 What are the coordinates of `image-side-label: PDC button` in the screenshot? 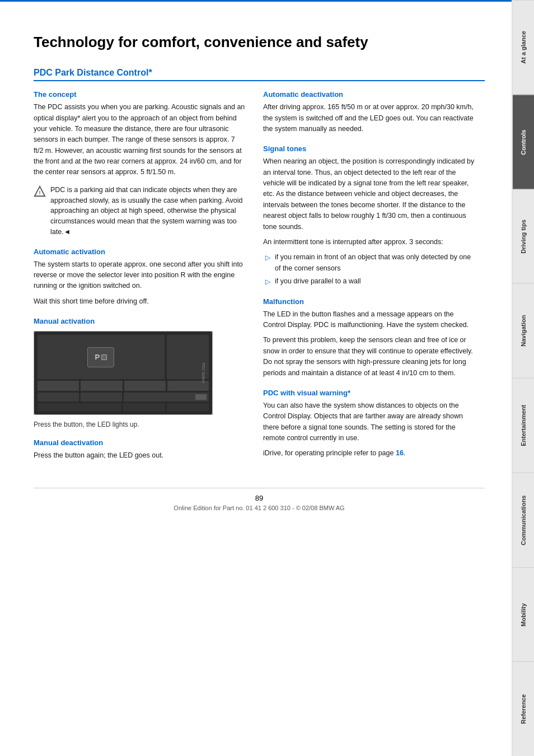 It's located at (203, 373).